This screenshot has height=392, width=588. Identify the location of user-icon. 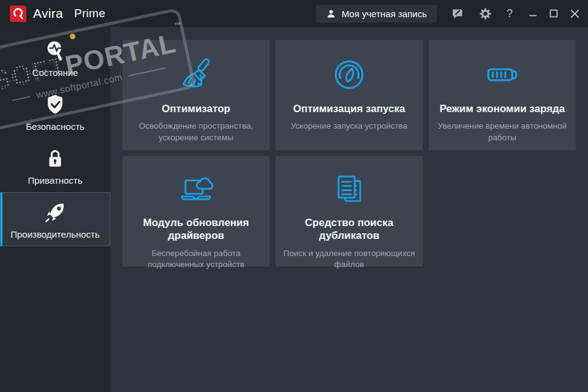
(331, 13).